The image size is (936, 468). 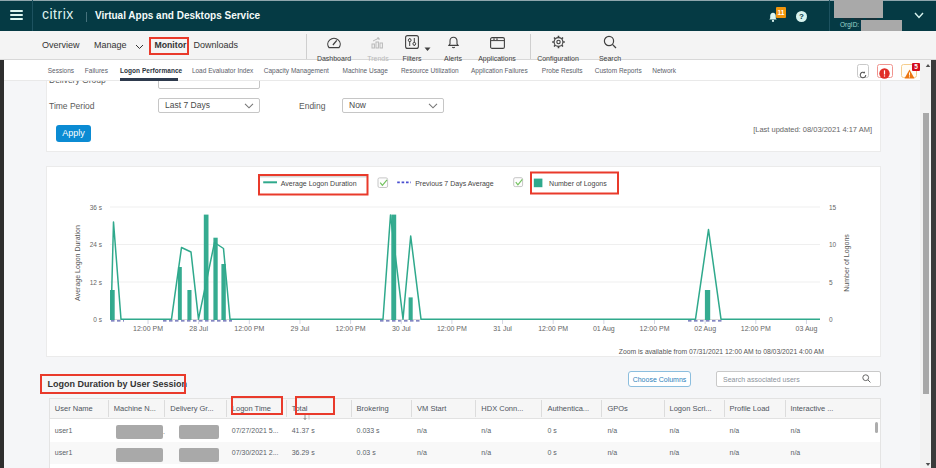 I want to click on svg-text: 01 Aug, so click(x=604, y=329).